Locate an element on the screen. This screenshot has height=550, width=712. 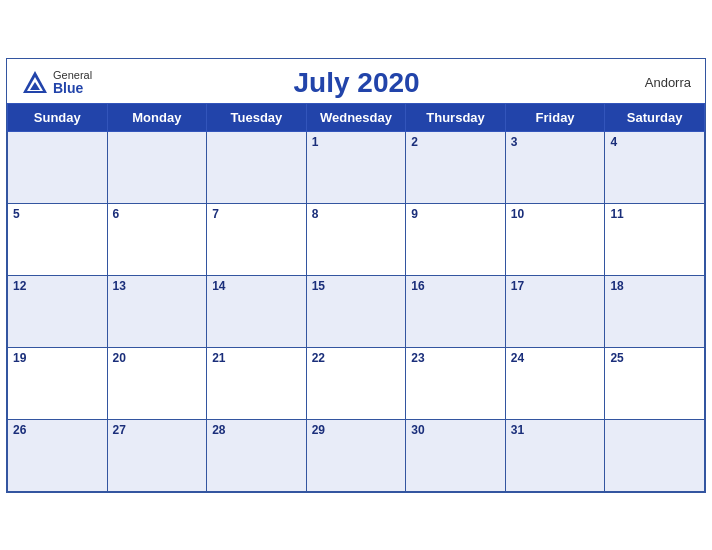
day-number: 28 is located at coordinates (218, 430).